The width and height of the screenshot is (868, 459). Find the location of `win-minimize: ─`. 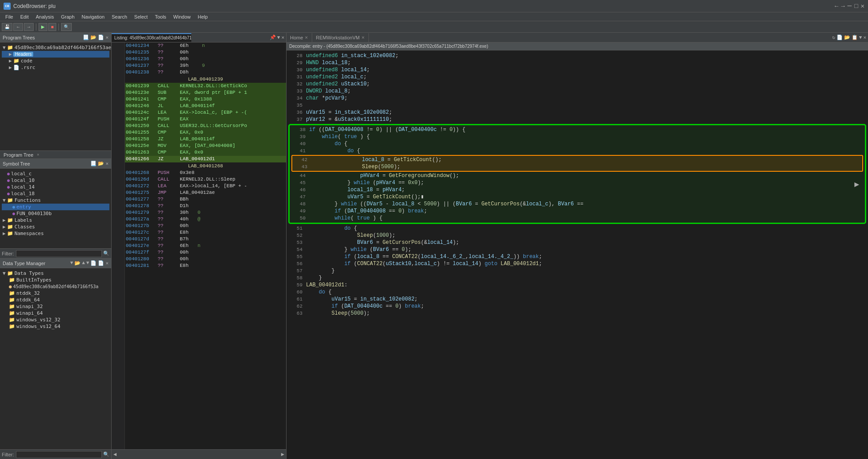

win-minimize: ─ is located at coordinates (850, 6).